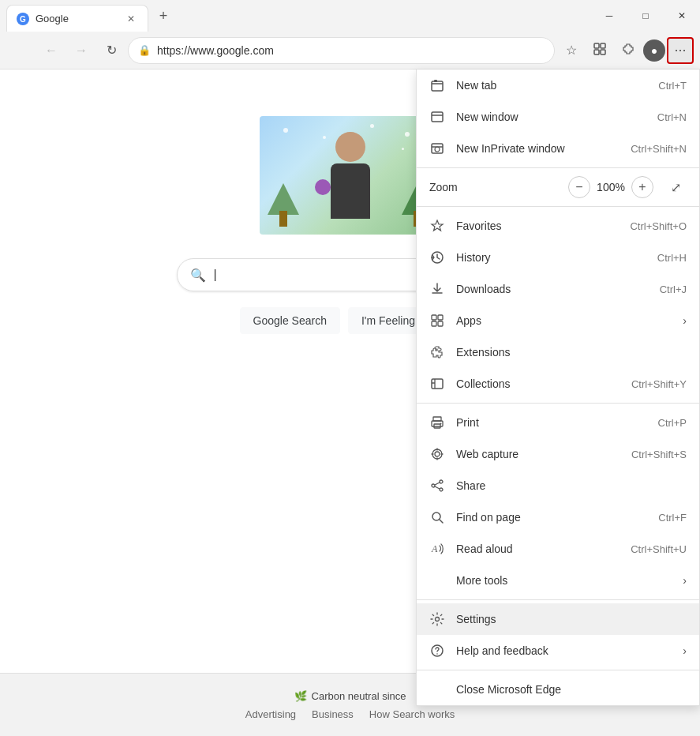 This screenshot has height=736, width=700. Describe the element at coordinates (672, 423) in the screenshot. I see `print-shortcut: Ctrl+P` at that location.